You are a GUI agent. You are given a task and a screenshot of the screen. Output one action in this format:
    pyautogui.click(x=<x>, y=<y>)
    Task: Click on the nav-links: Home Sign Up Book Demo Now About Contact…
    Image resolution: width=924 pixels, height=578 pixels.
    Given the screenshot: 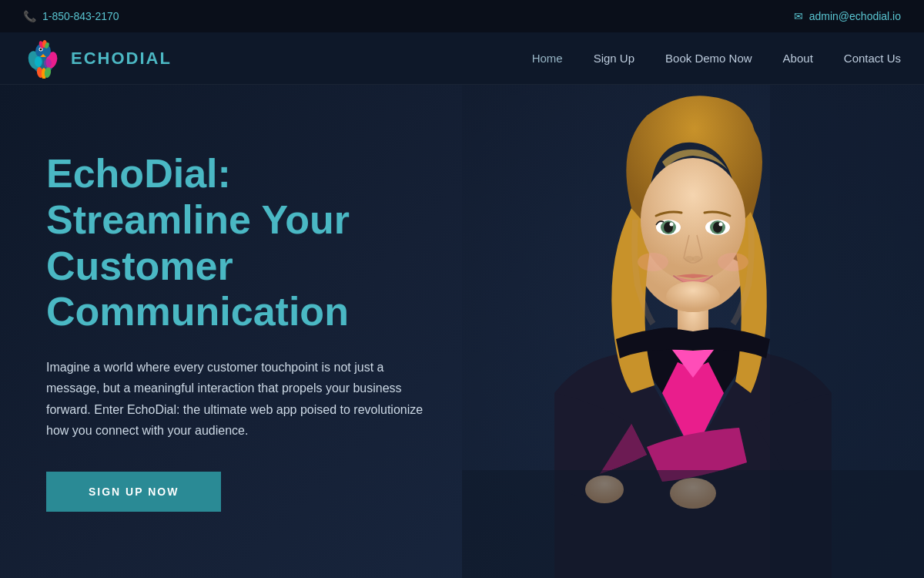 What is the action you would take?
    pyautogui.click(x=716, y=59)
    